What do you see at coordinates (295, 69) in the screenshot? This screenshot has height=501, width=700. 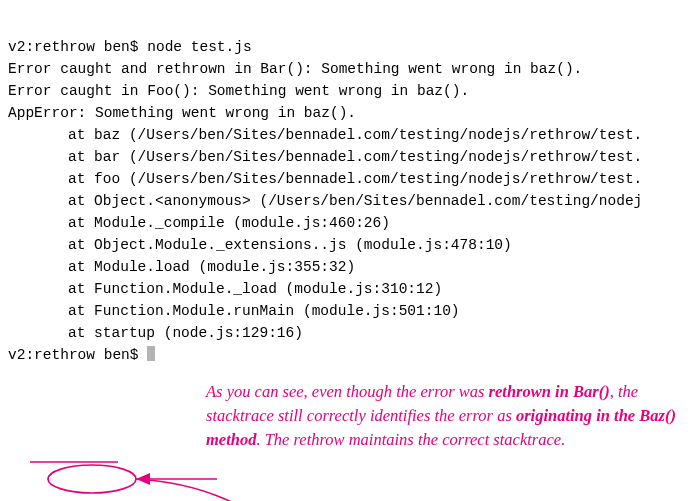 I see `output-line: Error caught and rethrown in Bar(): Some…` at bounding box center [295, 69].